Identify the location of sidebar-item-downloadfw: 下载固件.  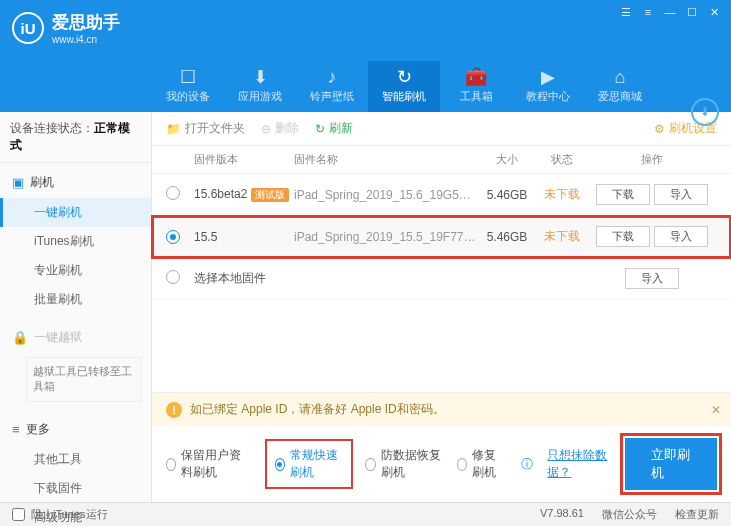
(76, 488).